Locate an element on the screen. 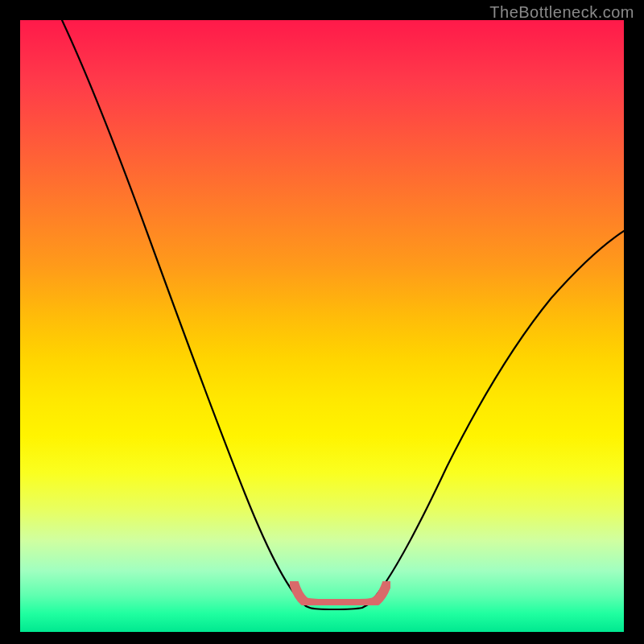 The image size is (644, 644). highlight-band is located at coordinates (340, 593).